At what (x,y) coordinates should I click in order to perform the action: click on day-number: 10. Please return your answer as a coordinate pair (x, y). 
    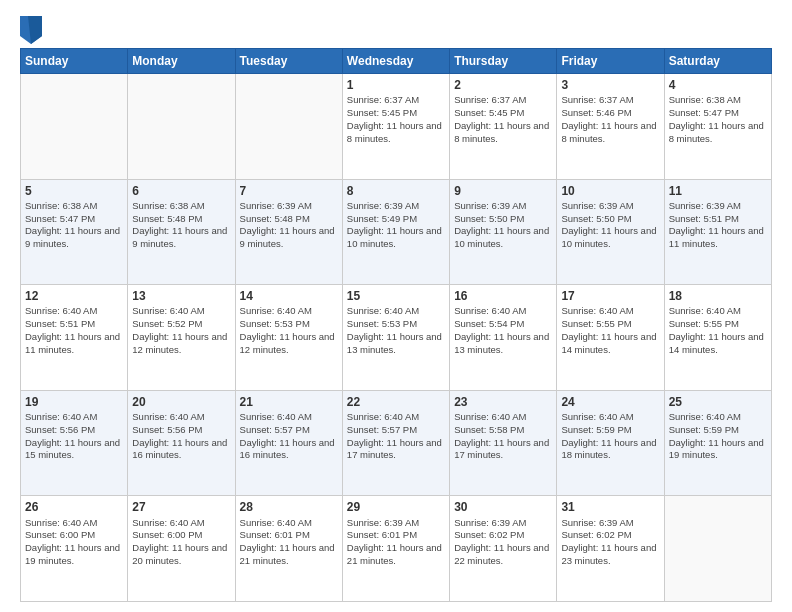
    Looking at the image, I should click on (610, 191).